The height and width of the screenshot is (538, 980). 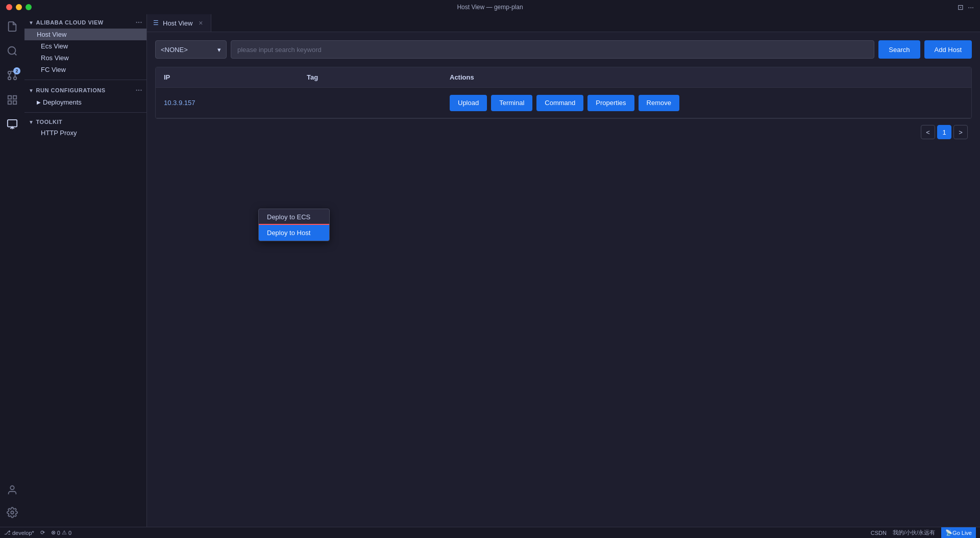 What do you see at coordinates (564, 93) in the screenshot?
I see `host-table: IP Tag Actions 10.3.9.157 Upload Termina…` at bounding box center [564, 93].